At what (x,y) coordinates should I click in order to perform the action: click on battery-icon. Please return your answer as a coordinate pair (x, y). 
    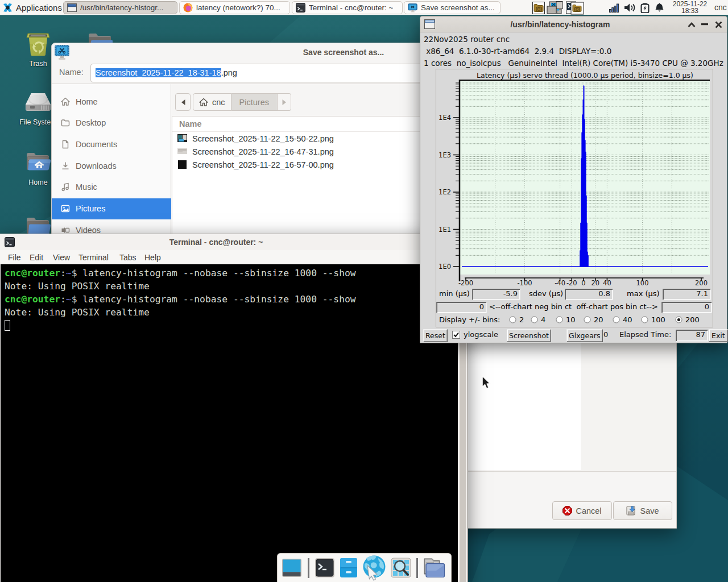
    Looking at the image, I should click on (645, 8).